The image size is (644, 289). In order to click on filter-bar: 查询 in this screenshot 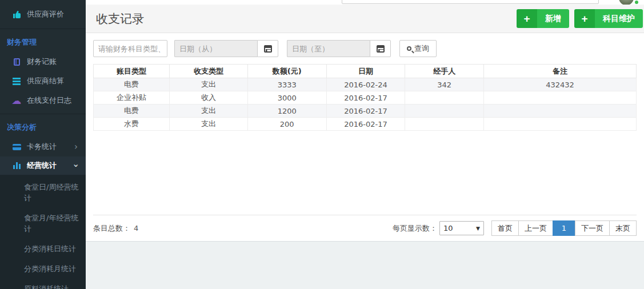, I will do `click(365, 49)`.